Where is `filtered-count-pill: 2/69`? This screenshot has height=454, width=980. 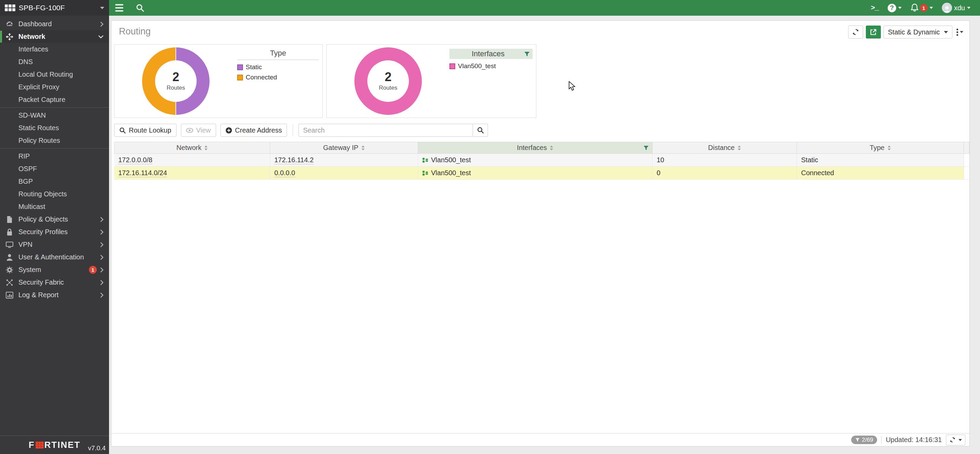
filtered-count-pill: 2/69 is located at coordinates (864, 440).